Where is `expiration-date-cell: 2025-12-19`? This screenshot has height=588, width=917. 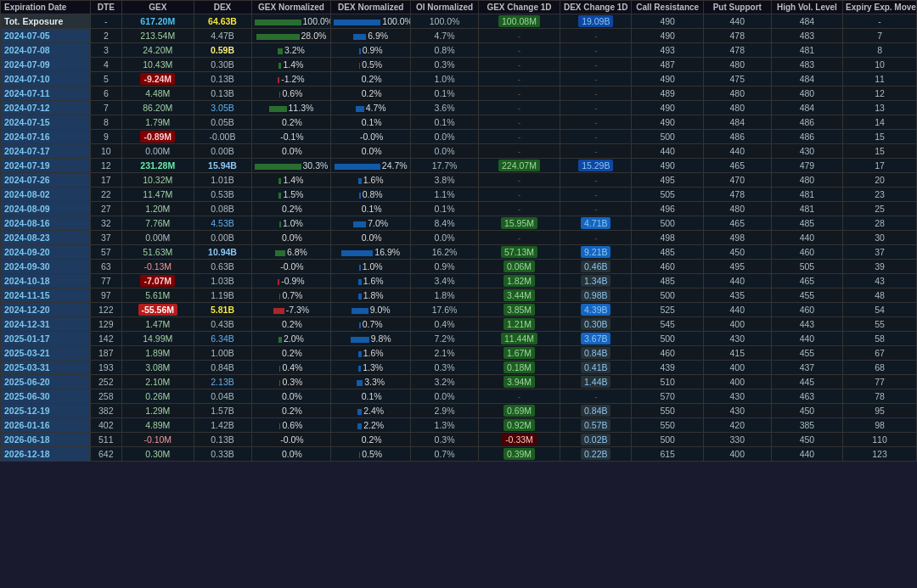
expiration-date-cell: 2025-12-19 is located at coordinates (46, 411).